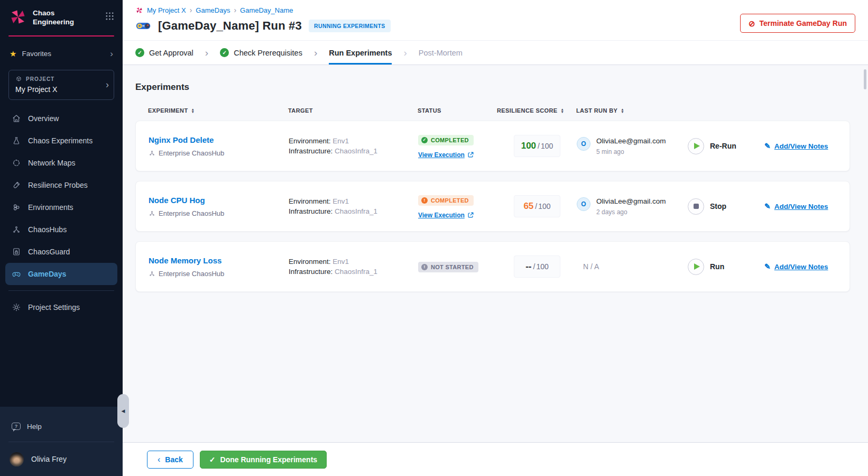 This screenshot has width=868, height=476. I want to click on done-running-experiments-button: ✓ Done Running Experiments, so click(263, 460).